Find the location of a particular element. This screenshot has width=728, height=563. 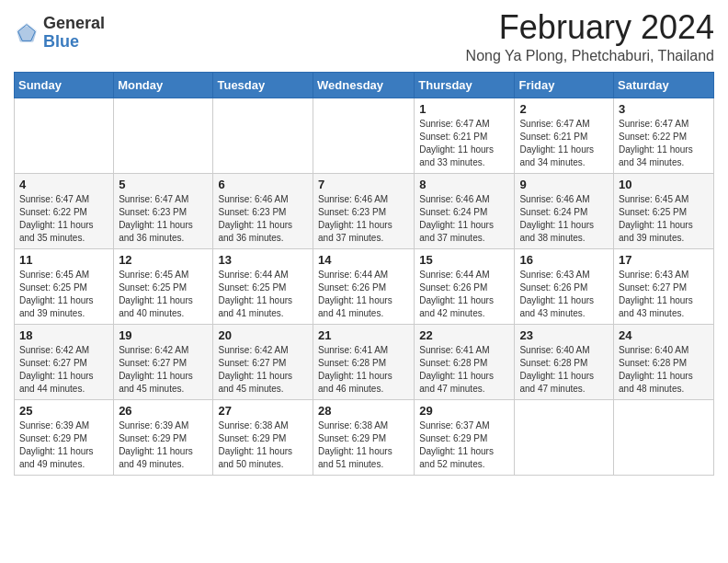

day-number: 3 is located at coordinates (664, 109).